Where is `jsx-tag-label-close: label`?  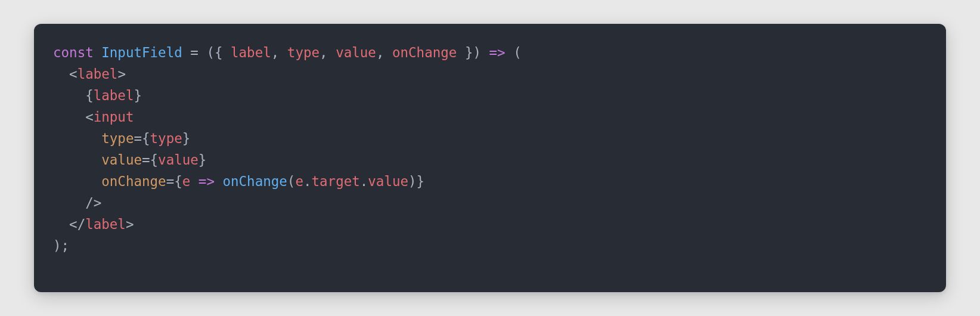
jsx-tag-label-close: label is located at coordinates (106, 224).